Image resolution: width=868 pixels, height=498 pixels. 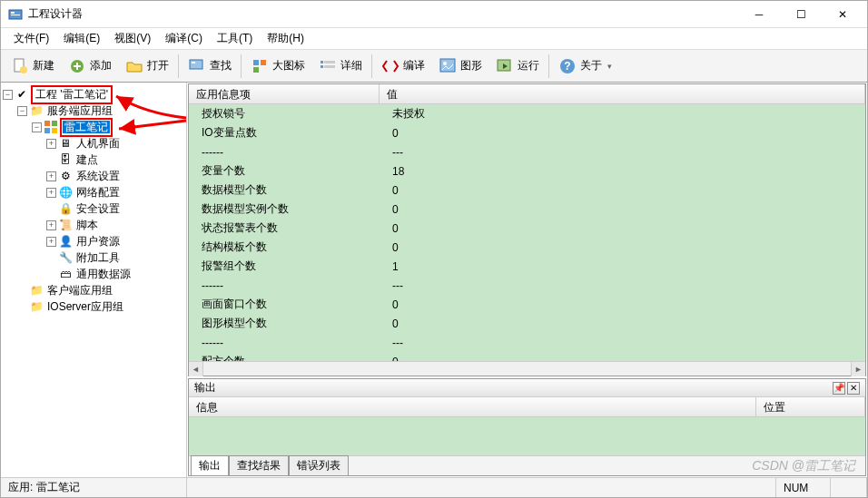 I want to click on tree-server-group: 服务端应用组, so click(x=80, y=111).